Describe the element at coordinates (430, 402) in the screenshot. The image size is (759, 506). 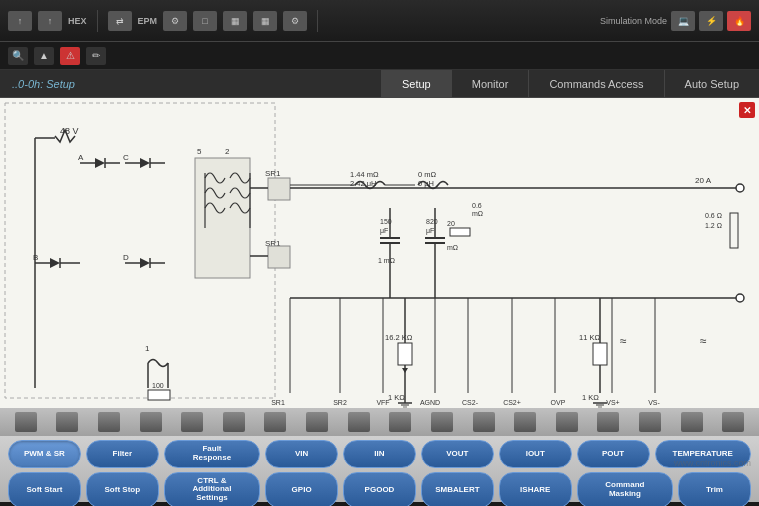
I see `svg-text: AGND` at that location.